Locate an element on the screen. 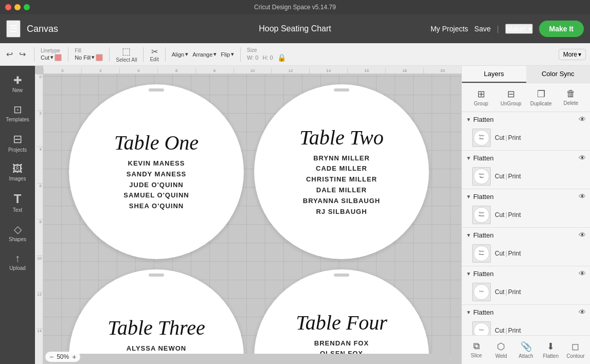  table-two-name: Table Two is located at coordinates (342, 138).